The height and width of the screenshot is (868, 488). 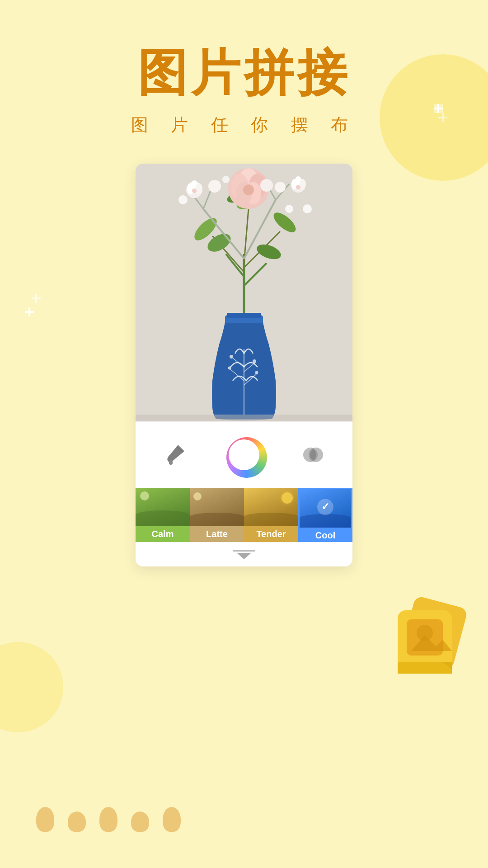 I want to click on filter-tender-label: Tender, so click(x=271, y=534).